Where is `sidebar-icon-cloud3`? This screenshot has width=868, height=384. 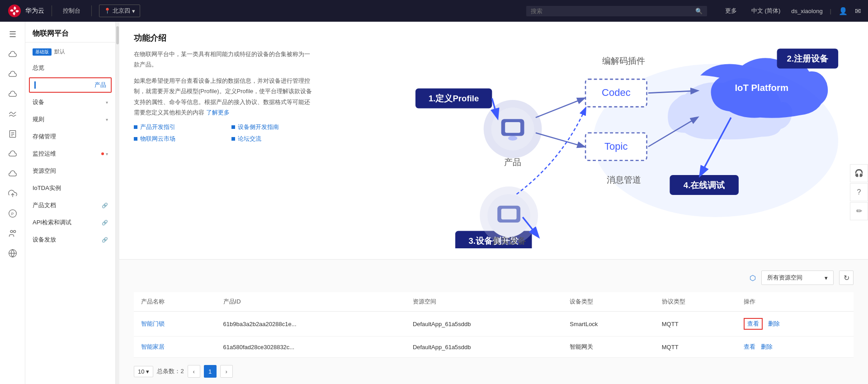
sidebar-icon-cloud3 is located at coordinates (13, 94).